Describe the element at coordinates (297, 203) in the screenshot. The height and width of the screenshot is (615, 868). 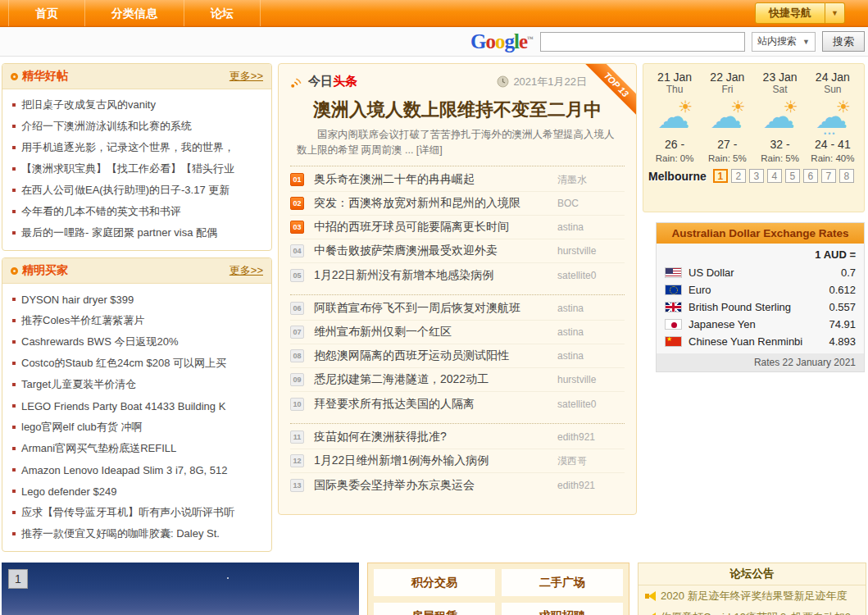
I see `rank-badge: 02` at that location.